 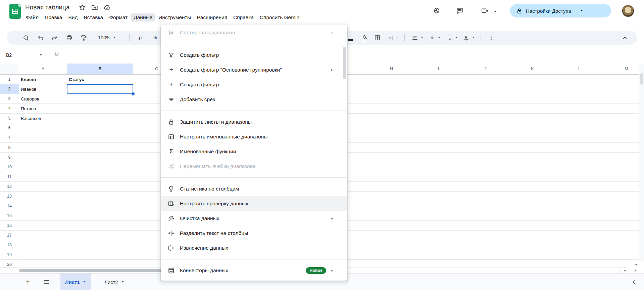 I want to click on cell-K1, so click(x=533, y=79).